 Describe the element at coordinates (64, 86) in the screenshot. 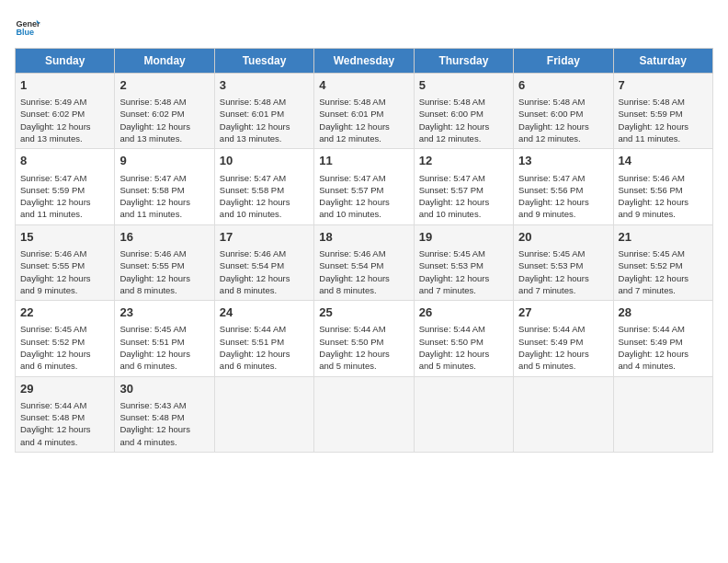

I see `day-number: 1` at that location.